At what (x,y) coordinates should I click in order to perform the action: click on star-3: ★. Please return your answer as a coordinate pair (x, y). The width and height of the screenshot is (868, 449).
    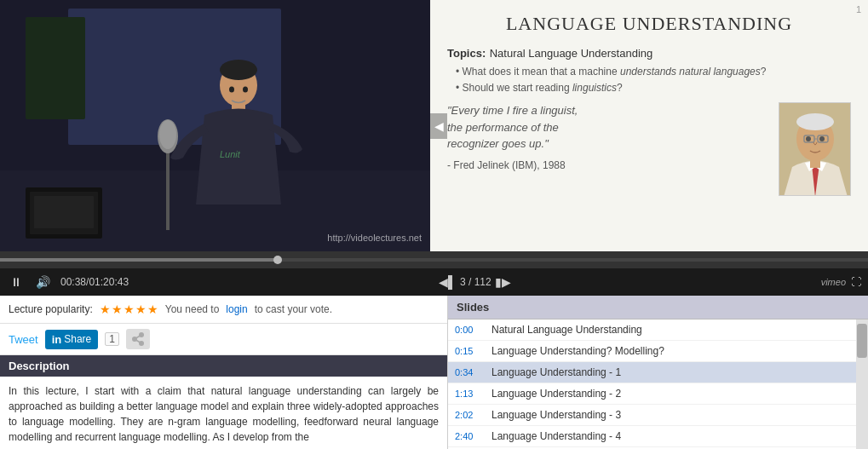
    Looking at the image, I should click on (129, 309).